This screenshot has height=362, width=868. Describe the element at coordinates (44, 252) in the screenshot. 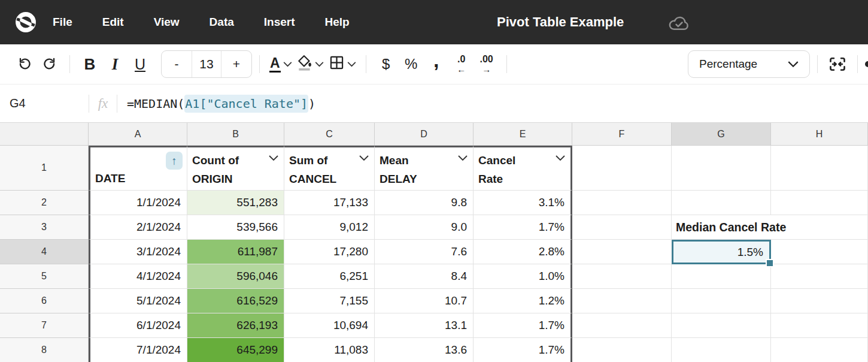

I see `row-header-4-selected: 4` at that location.